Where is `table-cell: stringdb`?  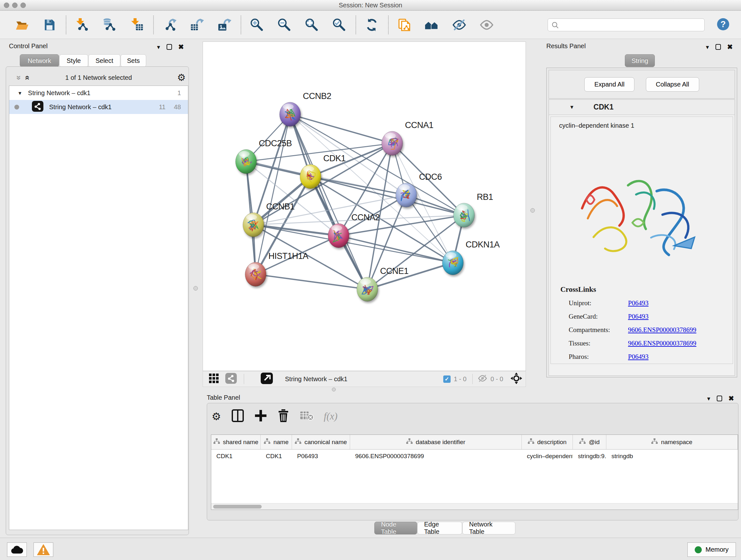
table-cell: stringdb is located at coordinates (672, 456).